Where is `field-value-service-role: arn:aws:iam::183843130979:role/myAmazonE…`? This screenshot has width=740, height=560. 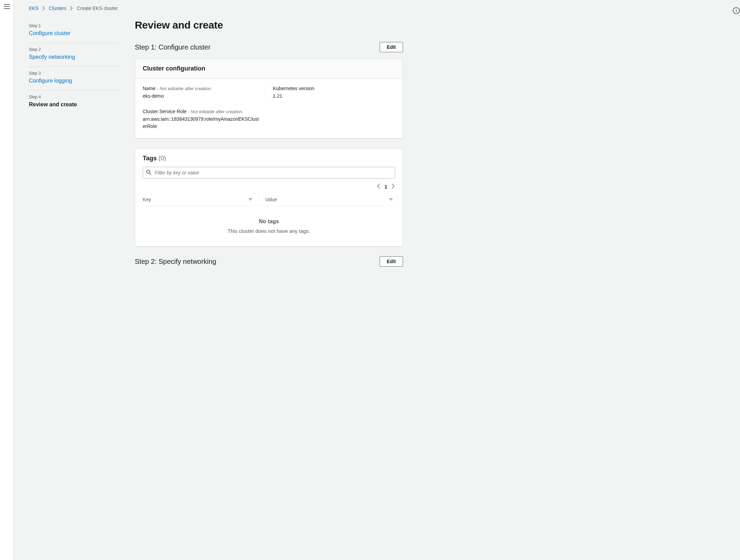
field-value-service-role: arn:aws:iam::183843130979:role/myAmazonE… is located at coordinates (201, 123).